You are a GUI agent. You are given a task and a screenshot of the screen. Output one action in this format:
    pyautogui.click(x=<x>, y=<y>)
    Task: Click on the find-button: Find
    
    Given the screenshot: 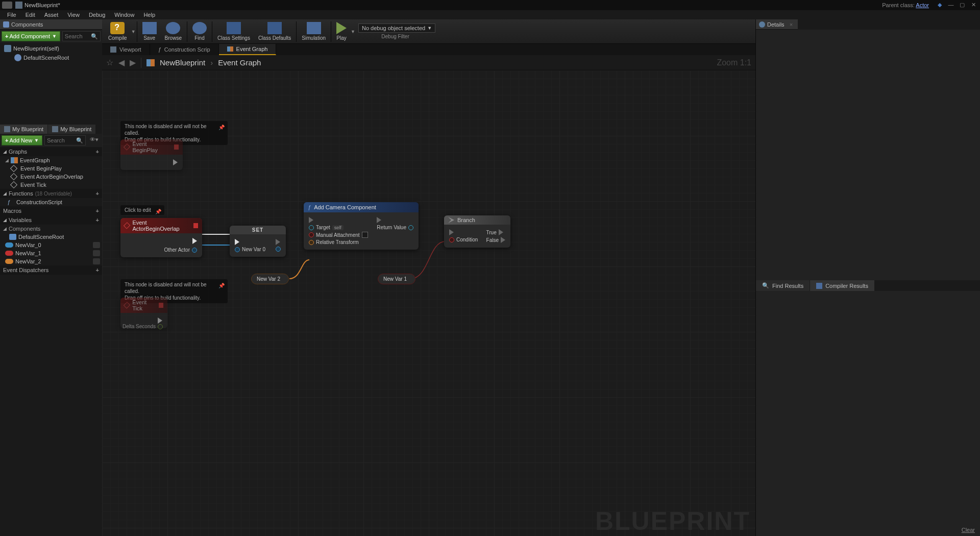 What is the action you would take?
    pyautogui.click(x=200, y=32)
    